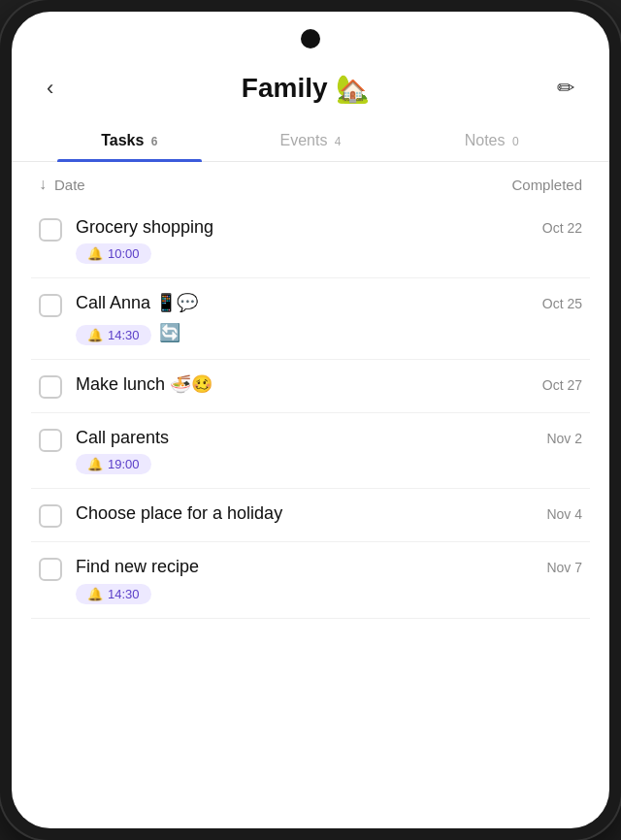 Image resolution: width=621 pixels, height=840 pixels. I want to click on task-title-1: Grocery shopping, so click(303, 227).